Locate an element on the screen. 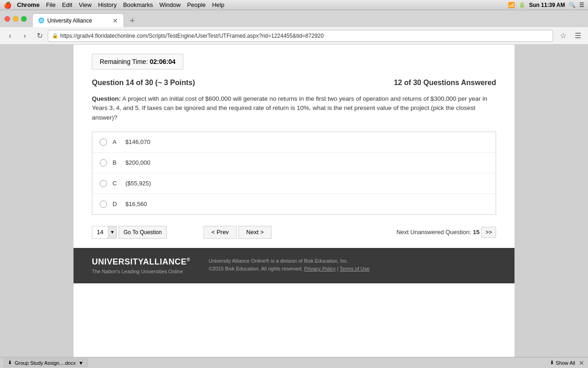  search-icon: 🔍 is located at coordinates (572, 5).